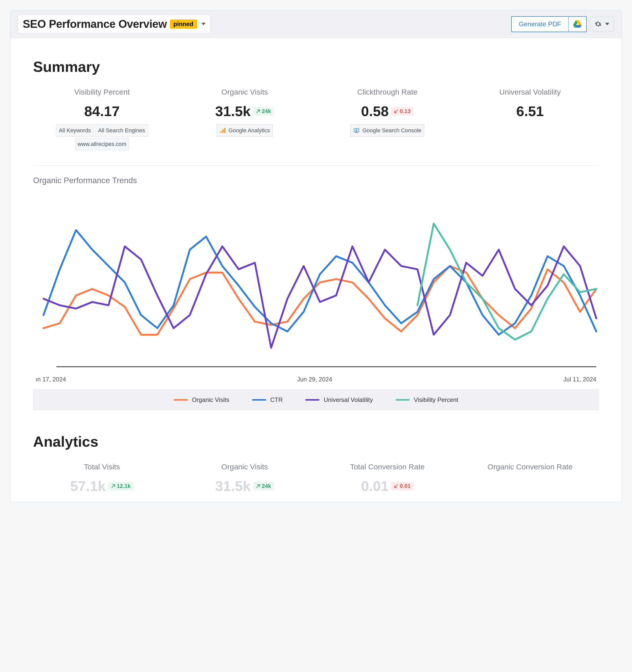  What do you see at coordinates (245, 130) in the screenshot?
I see `kpi-tags: Google Analytics` at bounding box center [245, 130].